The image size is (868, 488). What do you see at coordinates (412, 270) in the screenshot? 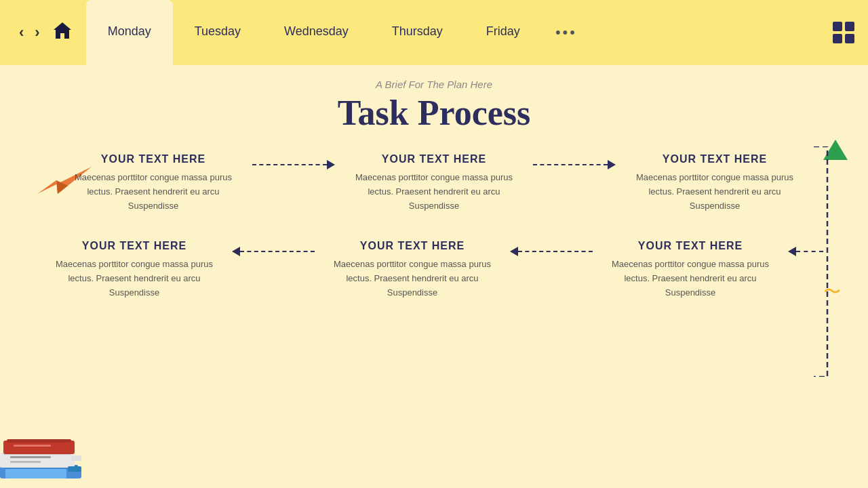
I see `process-item-5: YOUR TEXT HERE Maecenas porttitor congue…` at bounding box center [412, 270].